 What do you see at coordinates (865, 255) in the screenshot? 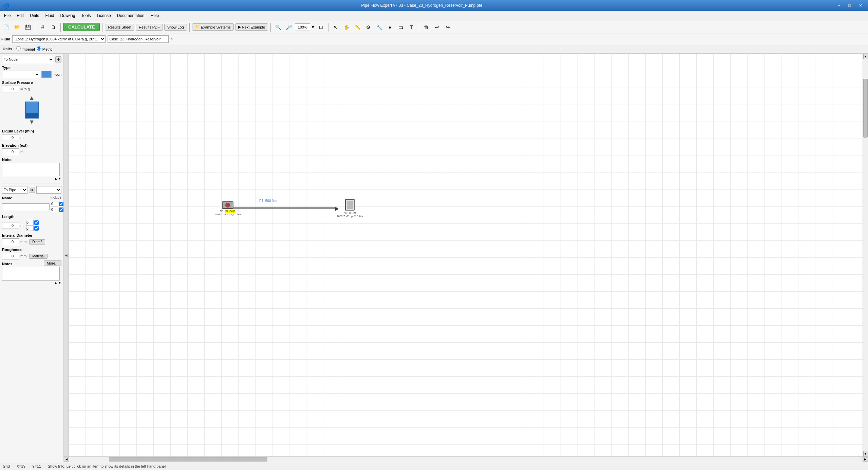
I see `vertical-scrollbar: ▲ ▼` at bounding box center [865, 255].